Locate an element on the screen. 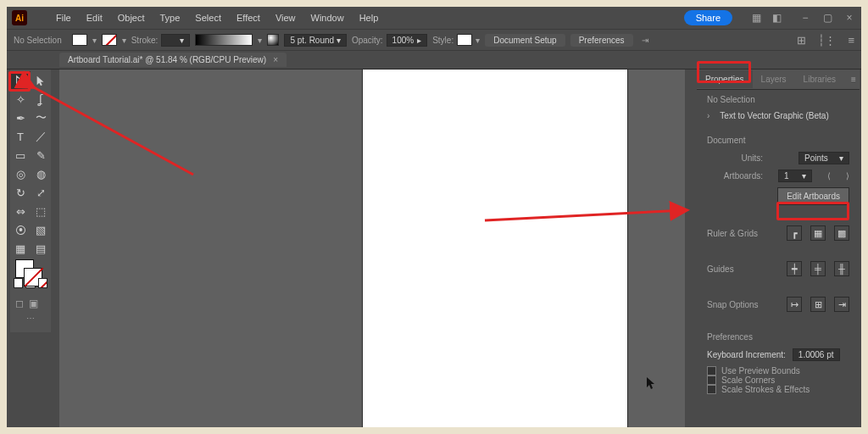 This screenshot has width=868, height=434. brush-swatch-icon is located at coordinates (273, 40).